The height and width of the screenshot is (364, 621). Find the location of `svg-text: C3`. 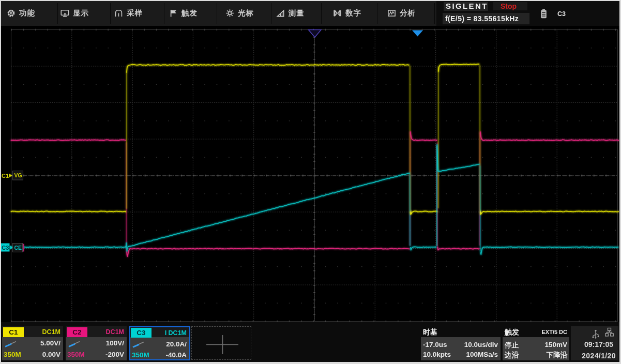

svg-text: C3 is located at coordinates (5, 248).